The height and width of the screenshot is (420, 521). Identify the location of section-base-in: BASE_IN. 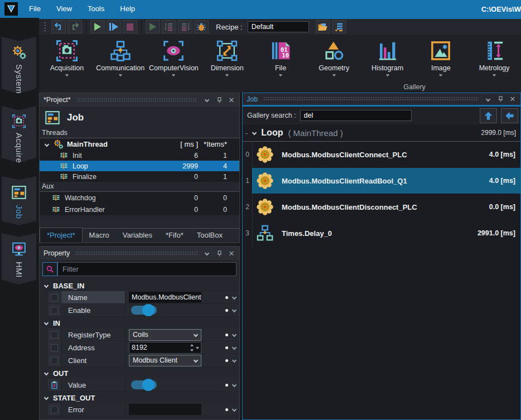
(139, 286).